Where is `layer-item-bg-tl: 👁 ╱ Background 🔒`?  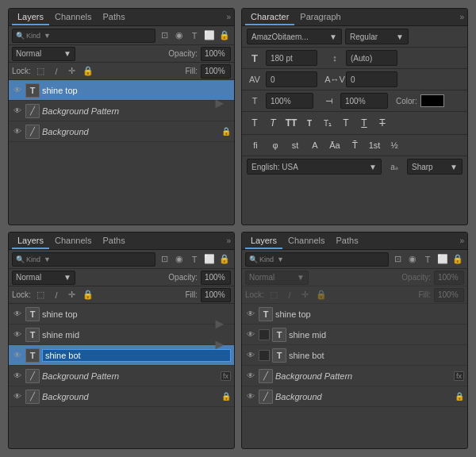
layer-item-bg-tl: 👁 ╱ Background 🔒 is located at coordinates (121, 132).